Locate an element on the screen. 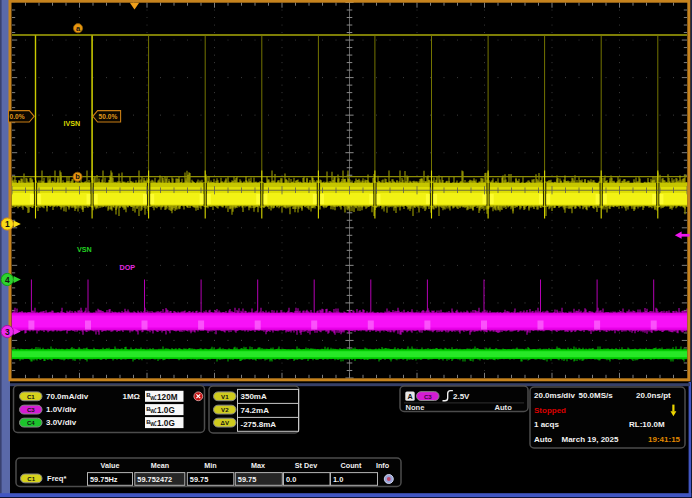  svg-text: Stopped is located at coordinates (550, 410).